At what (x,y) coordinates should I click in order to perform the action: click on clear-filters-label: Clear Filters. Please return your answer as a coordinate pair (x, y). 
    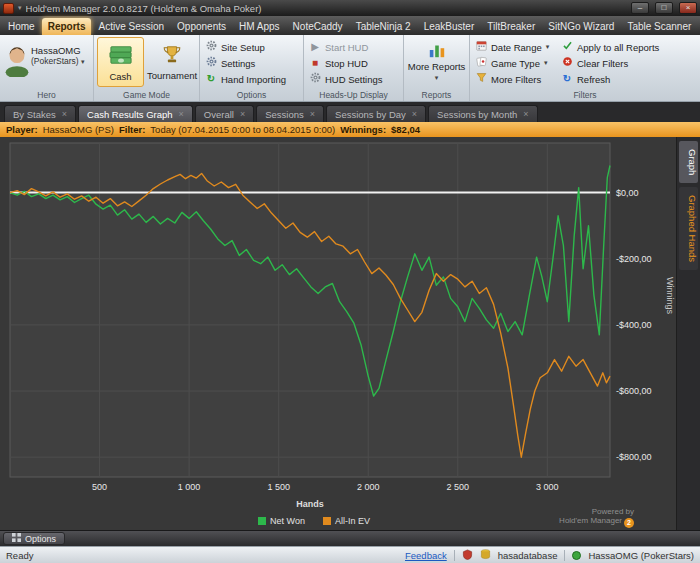
    Looking at the image, I should click on (602, 64).